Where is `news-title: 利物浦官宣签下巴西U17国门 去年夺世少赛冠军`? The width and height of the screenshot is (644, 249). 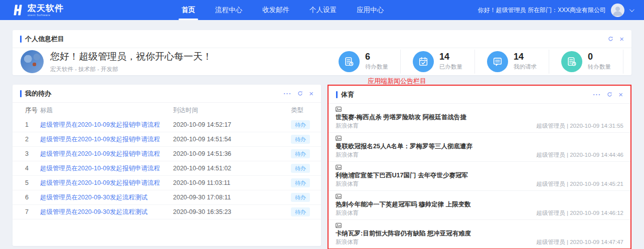
news-title: 利物浦官宣签下巴西U17国门 去年夺世少赛冠军 is located at coordinates (479, 175).